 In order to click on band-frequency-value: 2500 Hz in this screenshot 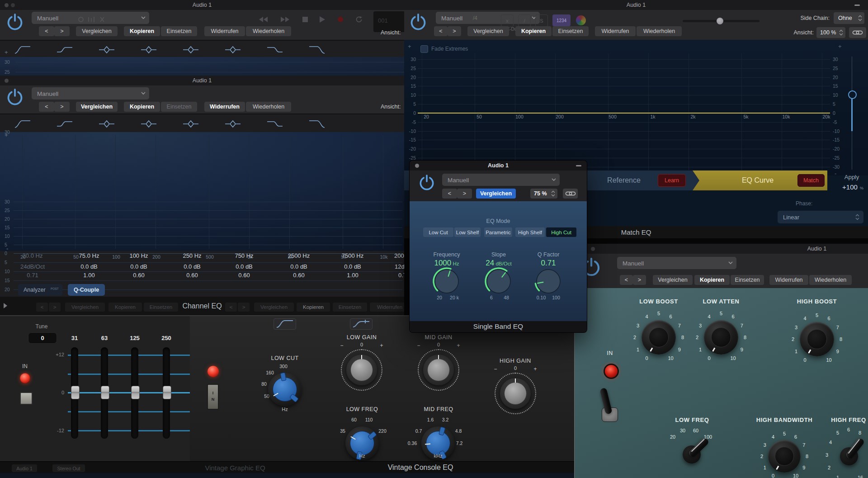, I will do `click(299, 256)`.